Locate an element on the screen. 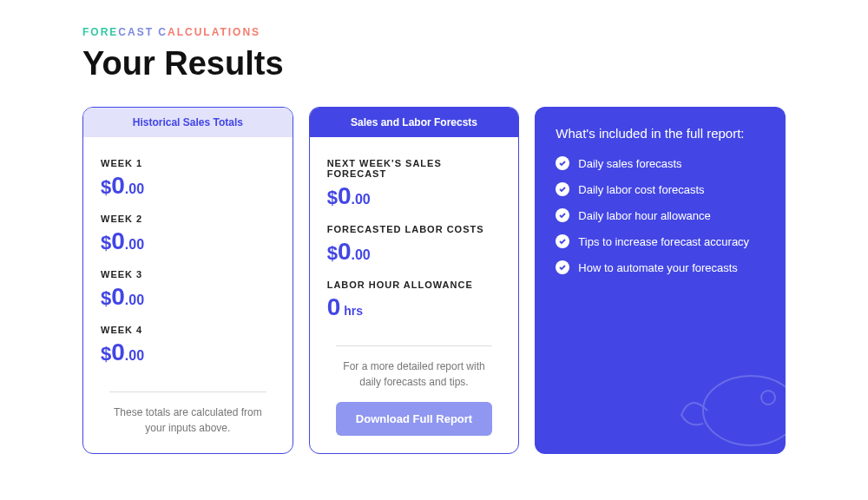  report-item-label: Daily sales forecasts is located at coordinates (630, 163).